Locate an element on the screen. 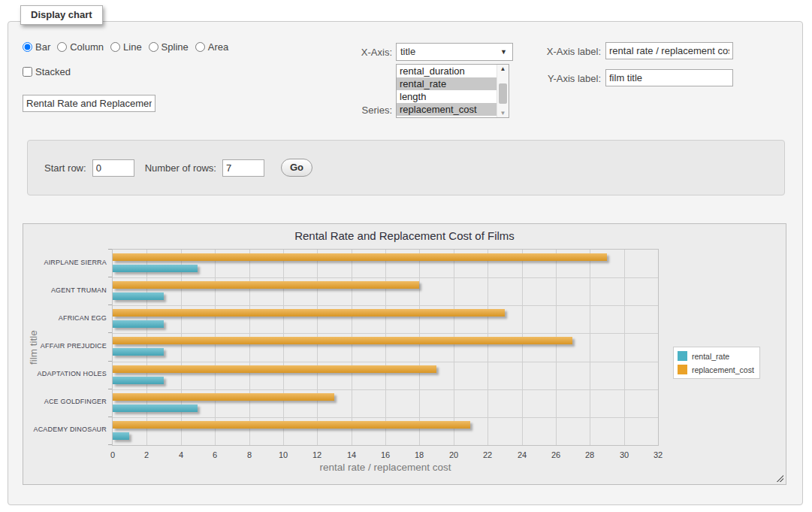 This screenshot has height=512, width=812. category-label: AFRICAN EGG is located at coordinates (65, 318).